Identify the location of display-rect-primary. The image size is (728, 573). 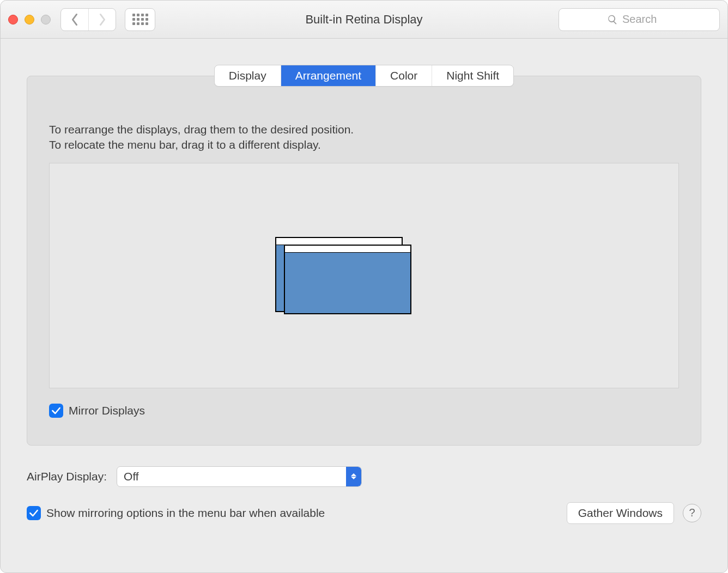
(348, 279).